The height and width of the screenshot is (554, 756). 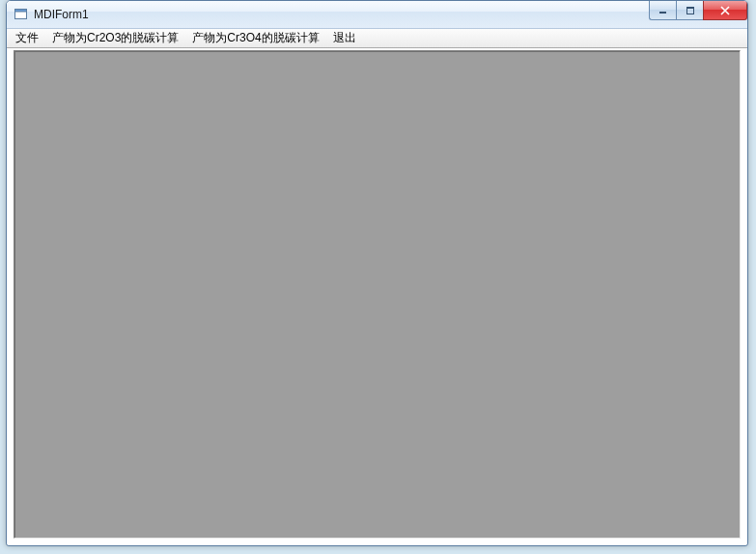 I want to click on maximize-button, so click(x=689, y=11).